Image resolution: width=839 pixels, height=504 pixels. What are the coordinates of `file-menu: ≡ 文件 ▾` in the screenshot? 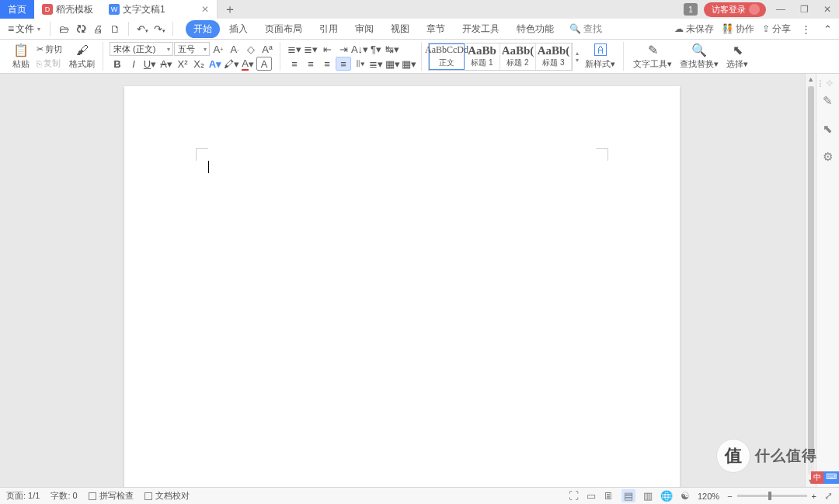 It's located at (24, 30).